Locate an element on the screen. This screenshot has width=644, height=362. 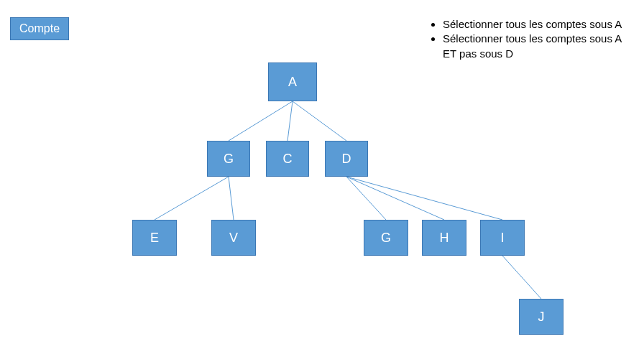
tree-node-E: E is located at coordinates (155, 238).